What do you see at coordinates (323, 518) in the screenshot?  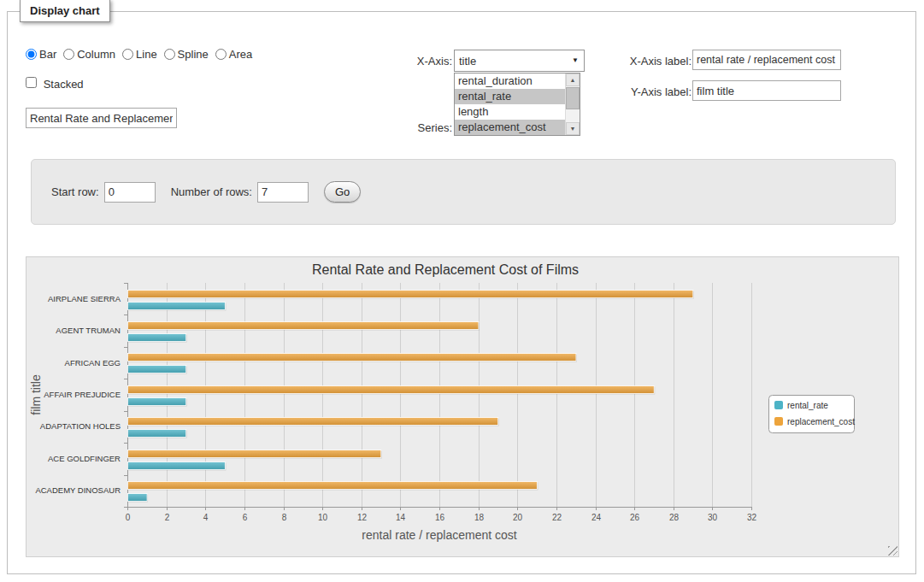 I see `svg-text: 10` at bounding box center [323, 518].